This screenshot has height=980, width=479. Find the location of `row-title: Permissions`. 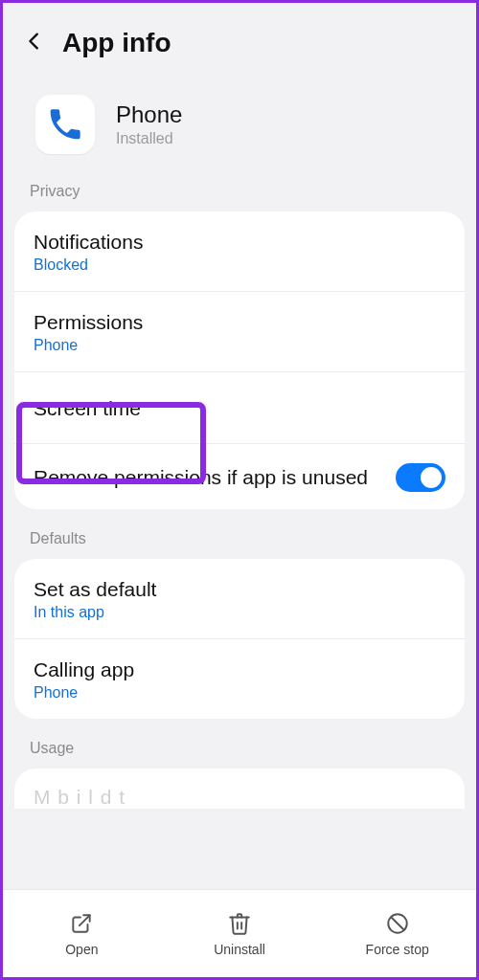

row-title: Permissions is located at coordinates (240, 323).